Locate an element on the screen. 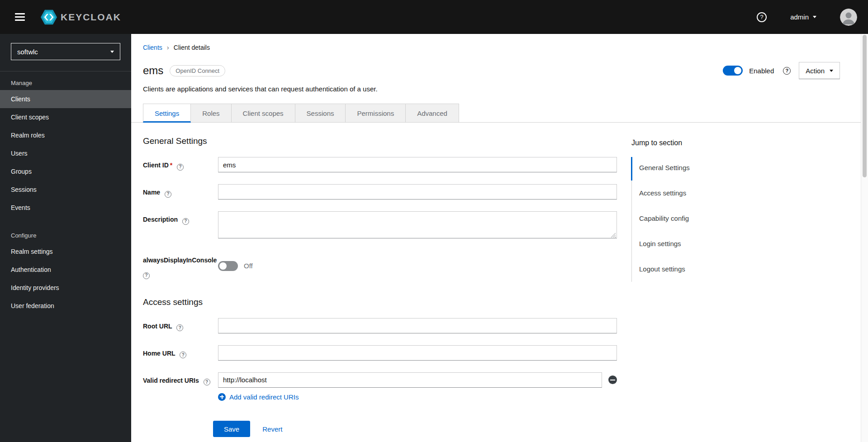 This screenshot has width=868, height=442. tab-client-scopes: Client scopes is located at coordinates (263, 113).